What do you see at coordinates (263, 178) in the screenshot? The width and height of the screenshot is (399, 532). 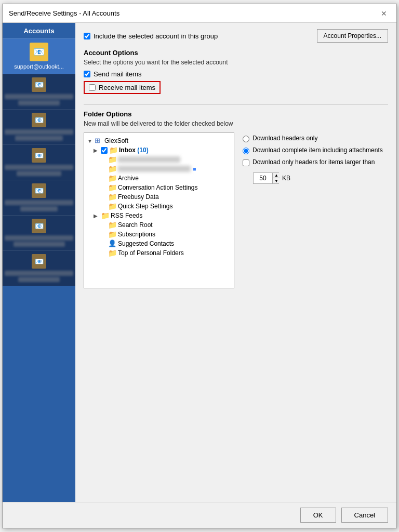 I see `kb-value-input` at bounding box center [263, 178].